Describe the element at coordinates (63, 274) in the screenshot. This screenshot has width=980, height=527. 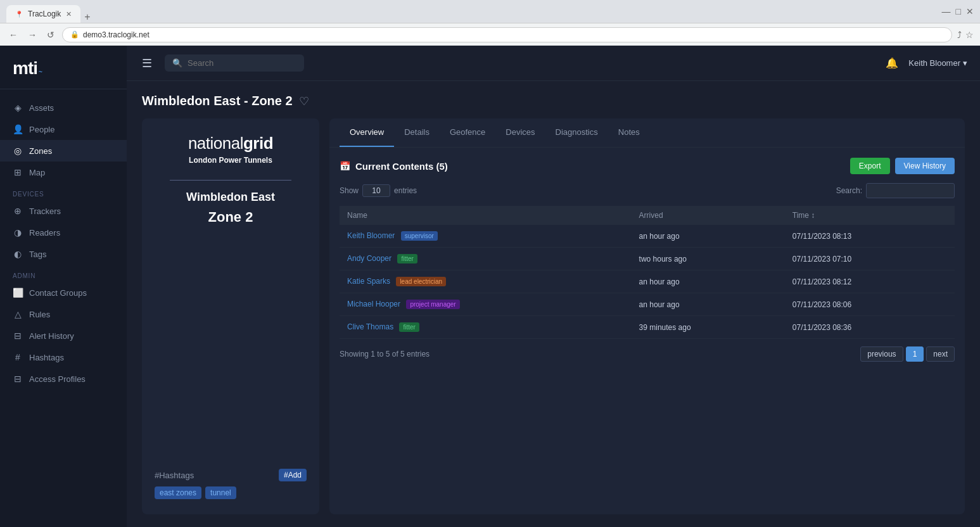
I see `admin-section-label: Admin` at that location.